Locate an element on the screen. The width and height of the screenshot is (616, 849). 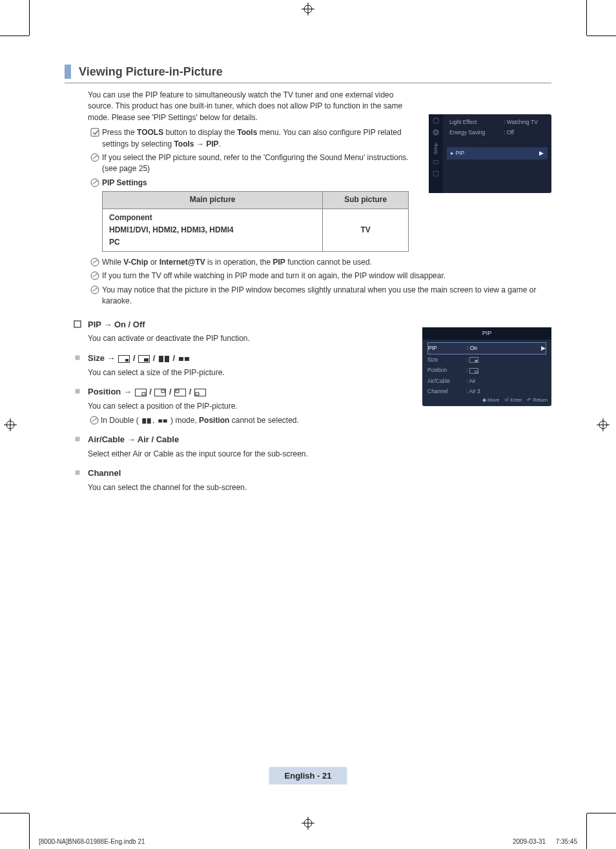
table-cell-sub: TV is located at coordinates (365, 230).